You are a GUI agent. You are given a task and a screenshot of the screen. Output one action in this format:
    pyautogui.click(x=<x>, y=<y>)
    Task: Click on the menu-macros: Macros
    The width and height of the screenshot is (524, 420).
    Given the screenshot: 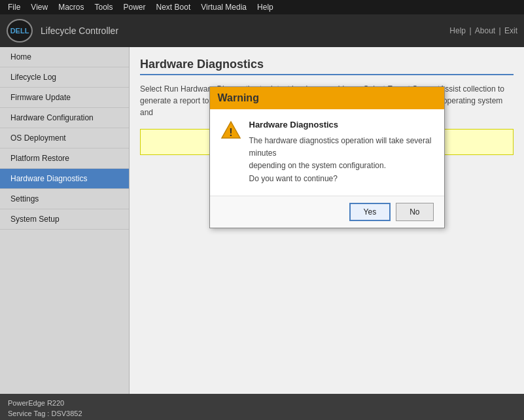 What is the action you would take?
    pyautogui.click(x=71, y=7)
    